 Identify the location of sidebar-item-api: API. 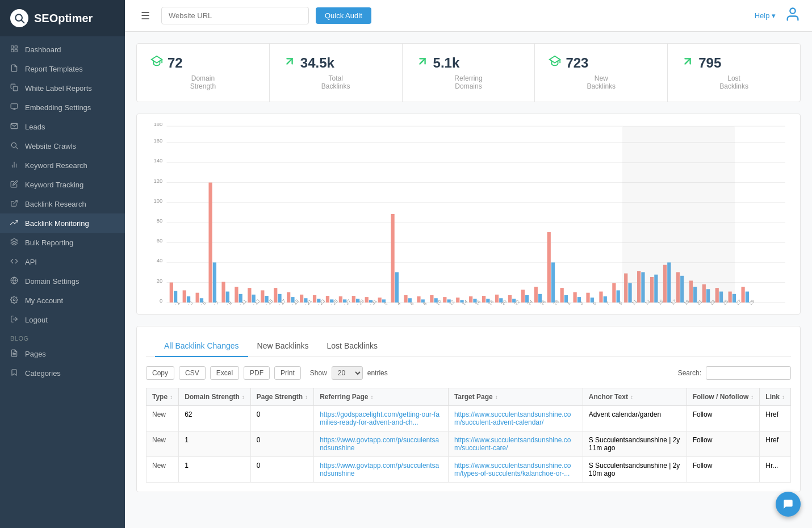
(62, 262).